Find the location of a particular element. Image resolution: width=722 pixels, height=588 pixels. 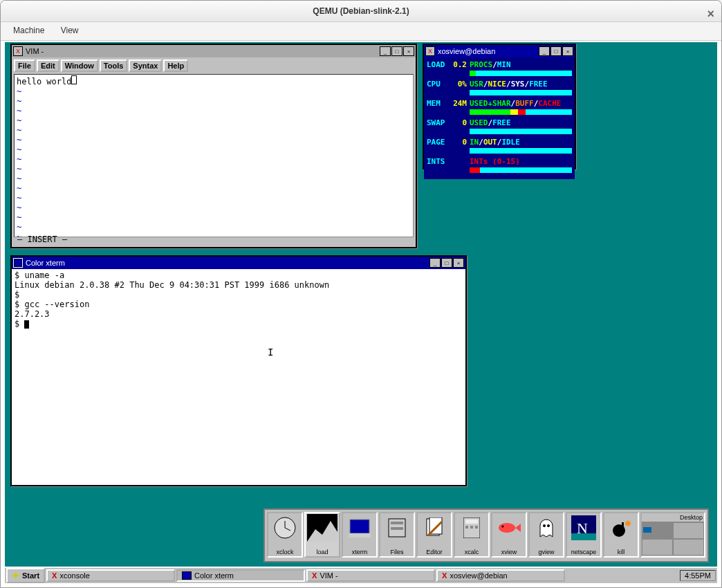

start-button: ✦ Start is located at coordinates (26, 576).